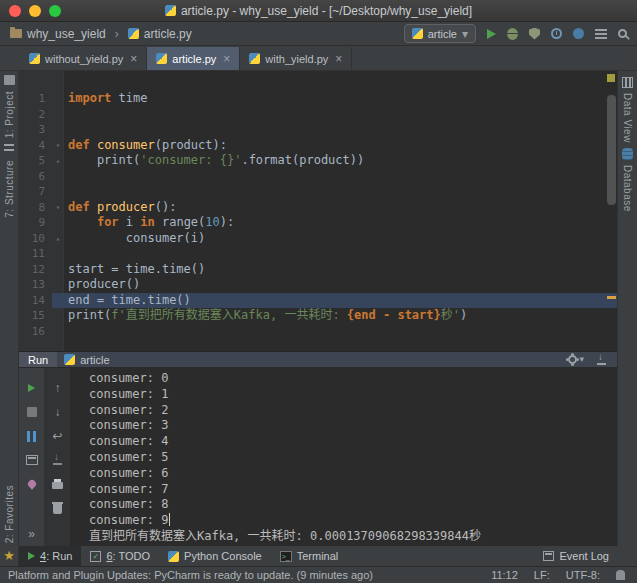  Describe the element at coordinates (35, 11) in the screenshot. I see `minimize-window-button` at that location.